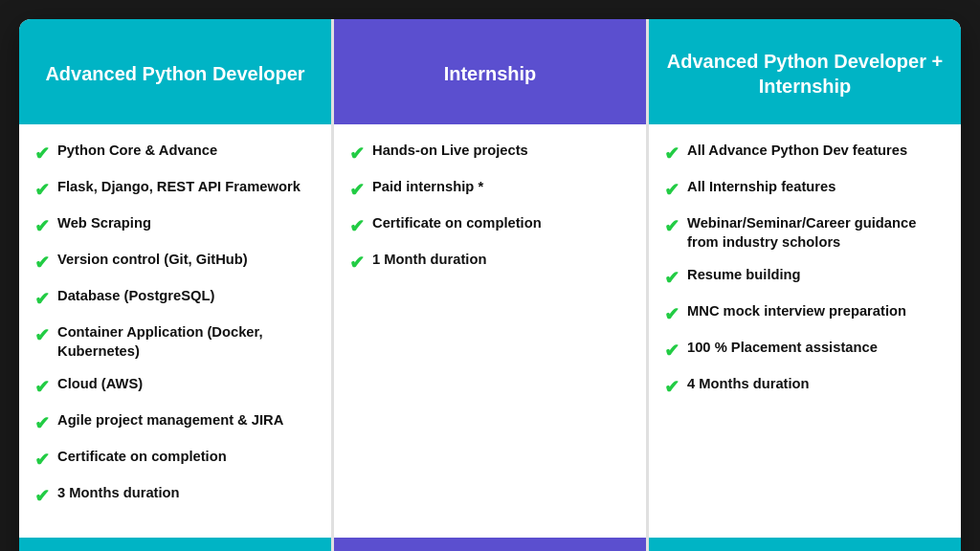  Describe the element at coordinates (175, 262) in the screenshot. I see `list-item: ✔Version control (Git, GitHub)` at that location.